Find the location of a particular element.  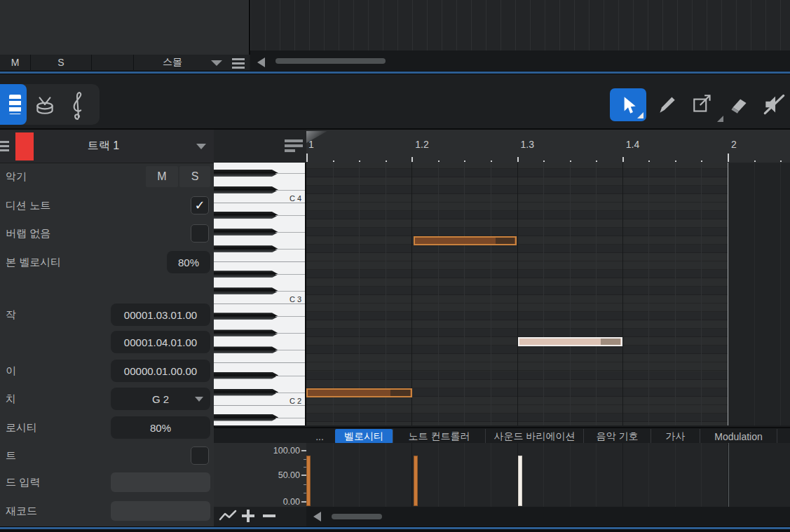

project-hscroll-thumb is located at coordinates (331, 61).